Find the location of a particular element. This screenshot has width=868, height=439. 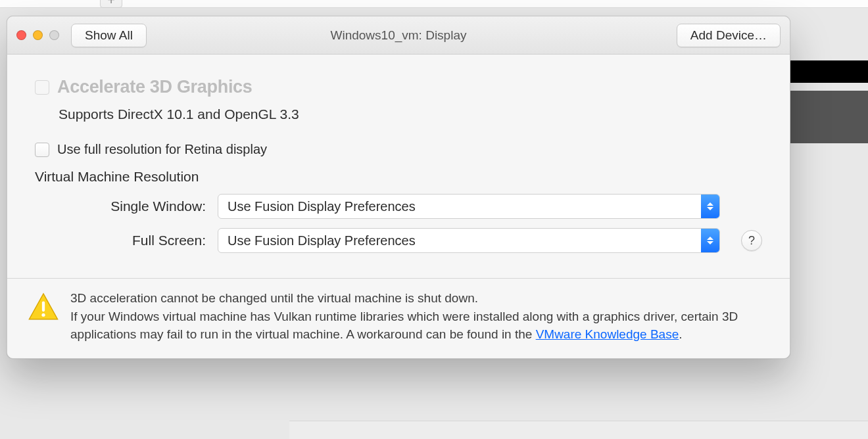

close-window is located at coordinates (21, 35).